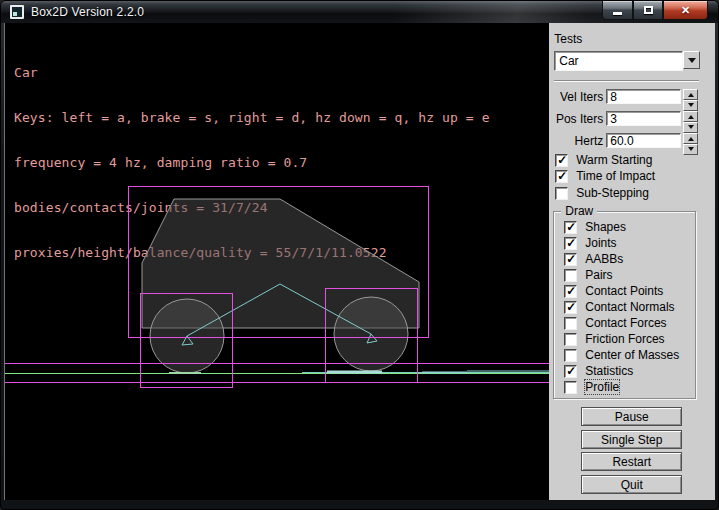 The height and width of the screenshot is (510, 719). What do you see at coordinates (632, 416) in the screenshot?
I see `pause-button: Pause` at bounding box center [632, 416].